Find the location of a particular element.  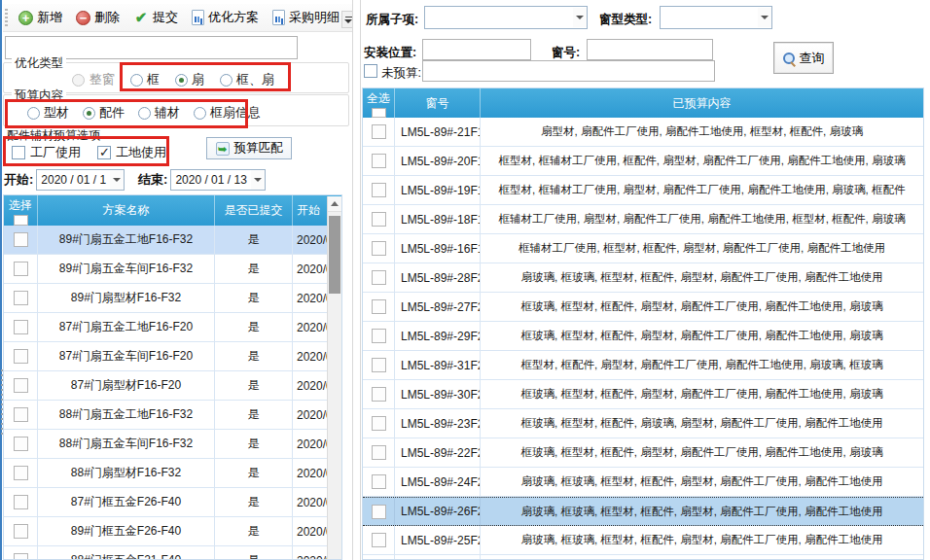

window-table-row: LM5L-89#-31F29 框型材, 框配件, 扇型材, 扇配件工厂使用, 扇… is located at coordinates (643, 366).